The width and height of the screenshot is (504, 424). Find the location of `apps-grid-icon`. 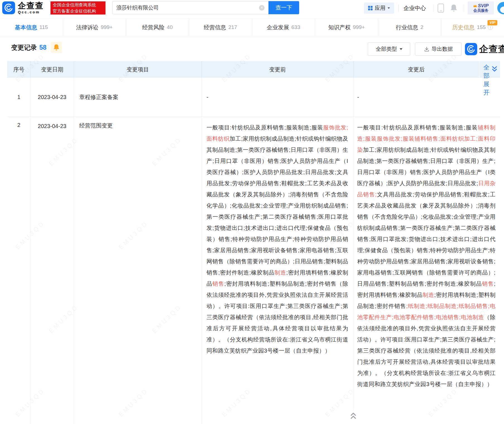

apps-grid-icon is located at coordinates (370, 8).